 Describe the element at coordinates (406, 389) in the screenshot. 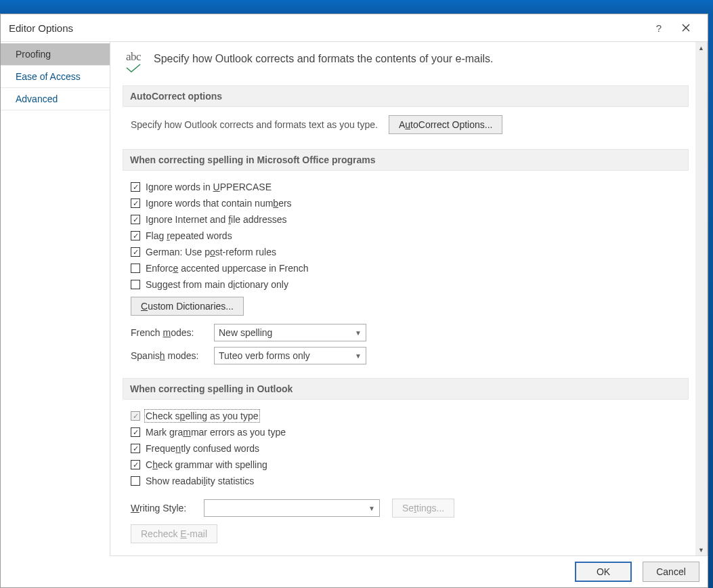

I see `section-header-outlook-spelling: When correcting spelling in Outlook` at that location.